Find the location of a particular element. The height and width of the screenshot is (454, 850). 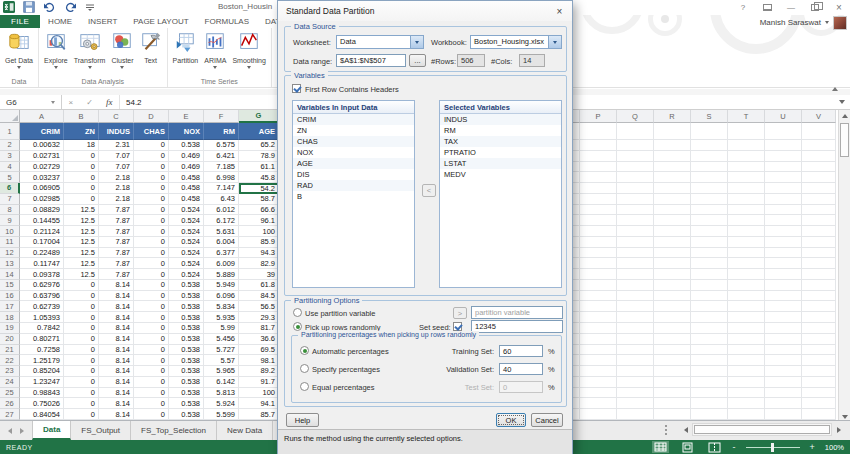

row-header-3: 3 is located at coordinates (10, 156).